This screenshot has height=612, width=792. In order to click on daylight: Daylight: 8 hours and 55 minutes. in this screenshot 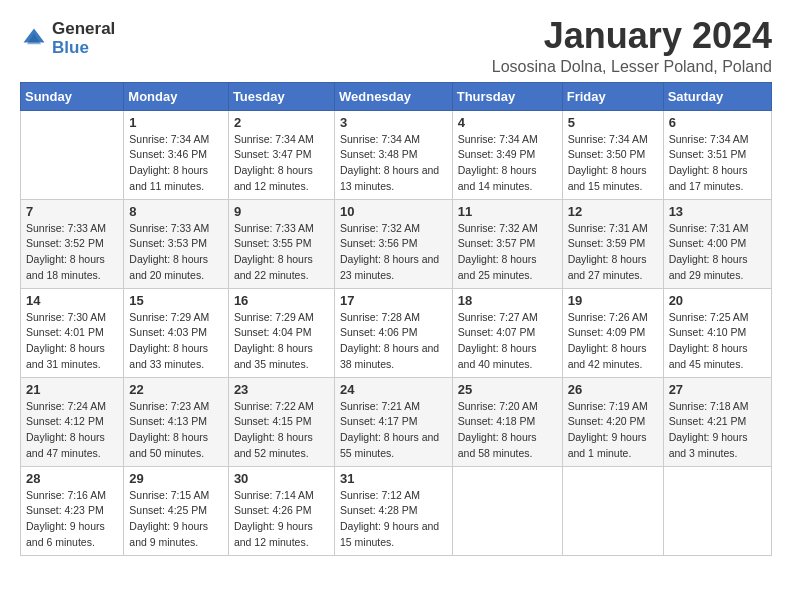, I will do `click(390, 445)`.